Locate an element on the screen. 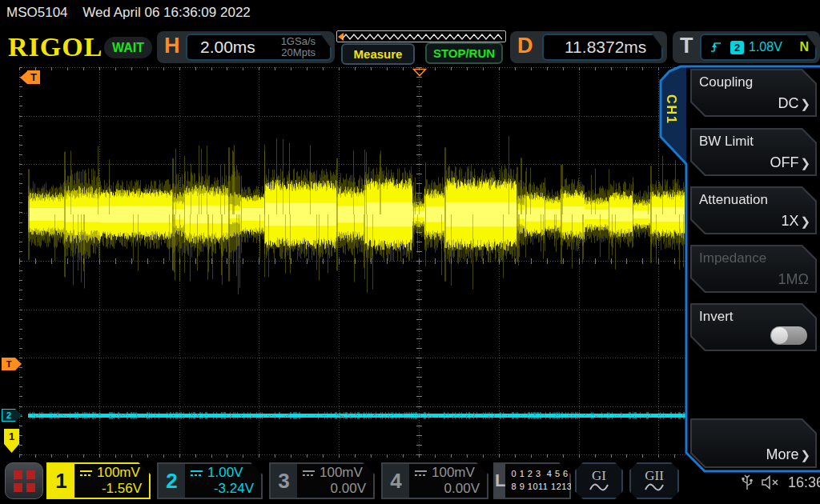 This screenshot has height=504, width=820. clock: 16:36 is located at coordinates (804, 483).